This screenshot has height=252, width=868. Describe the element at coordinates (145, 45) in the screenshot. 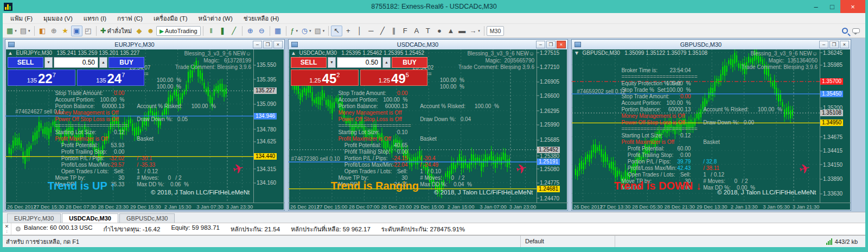

I see `chart-window-titlebar: EURJPYc,M30 – ❐ ×` at that location.